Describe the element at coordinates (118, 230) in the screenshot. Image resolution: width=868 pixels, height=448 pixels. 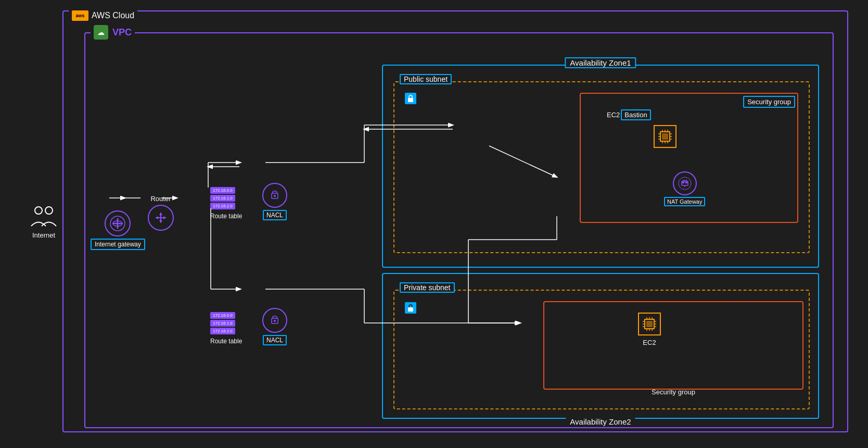
I see `internet-gateway-container: Internet gateway` at that location.